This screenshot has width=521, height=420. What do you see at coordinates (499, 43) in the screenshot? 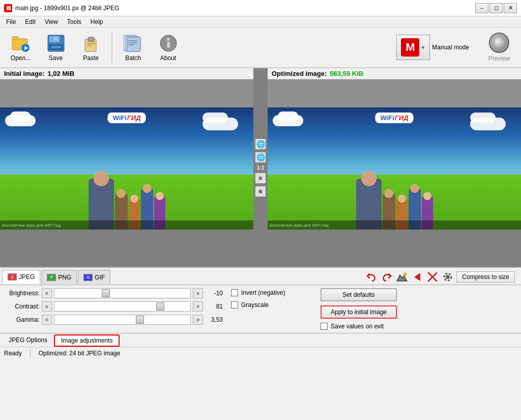
I see `preview-icon` at bounding box center [499, 43].